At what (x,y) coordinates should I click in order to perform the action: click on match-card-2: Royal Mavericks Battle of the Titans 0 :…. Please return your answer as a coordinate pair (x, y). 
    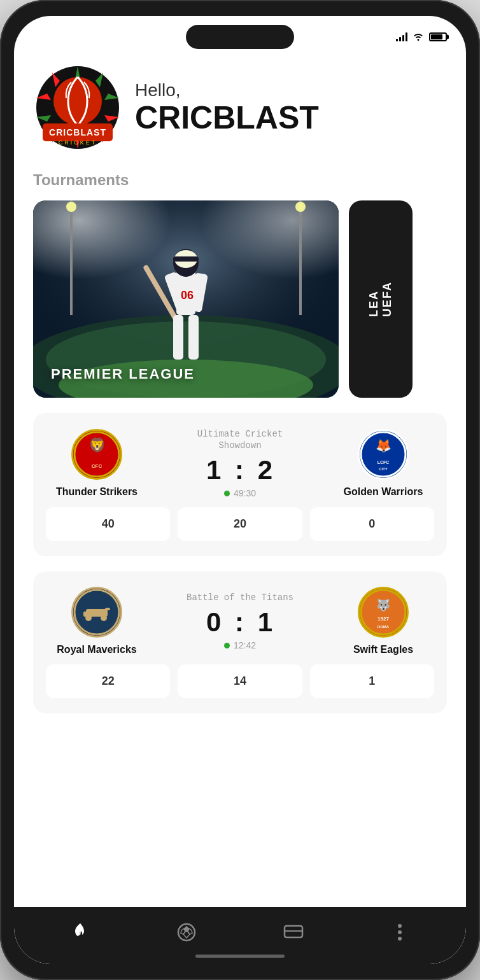
    Looking at the image, I should click on (240, 643).